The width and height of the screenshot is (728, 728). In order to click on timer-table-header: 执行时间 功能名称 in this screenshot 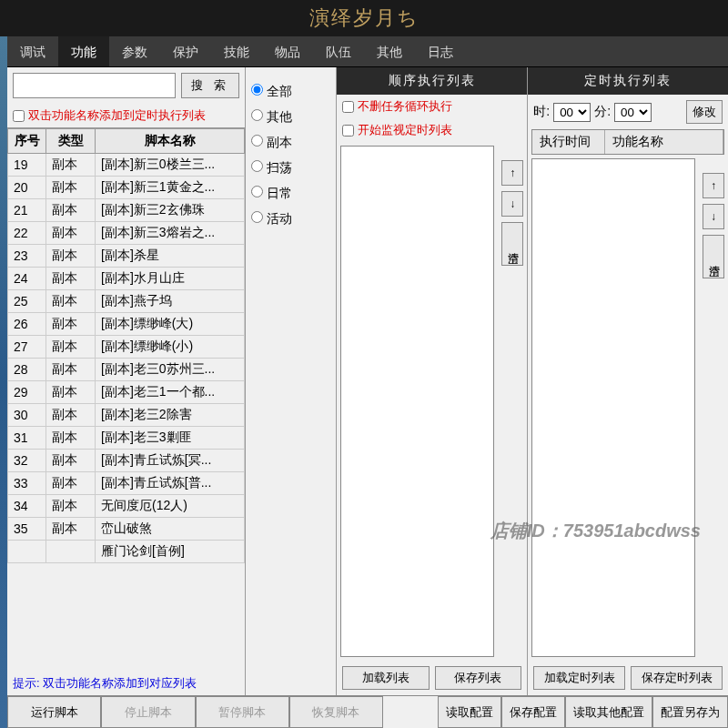, I will do `click(628, 142)`.